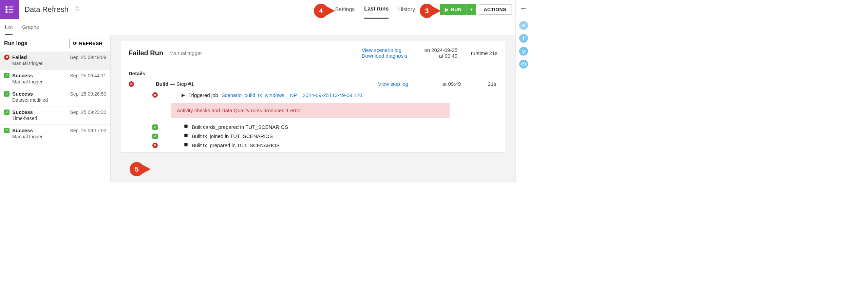  Describe the element at coordinates (292, 95) in the screenshot. I see `triggered-job-link: Scenario_build_tx_windows__NP__2024-09-2…` at that location.